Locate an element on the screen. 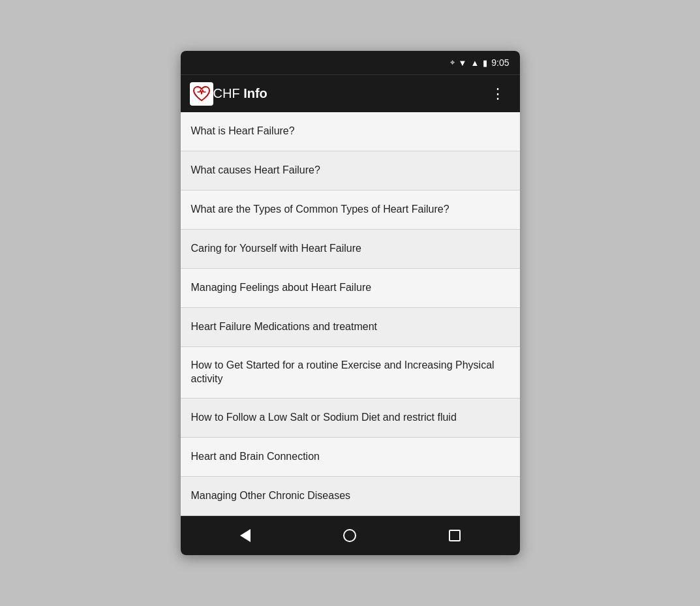 This screenshot has height=606, width=700. app-title-bold: Info is located at coordinates (256, 93).